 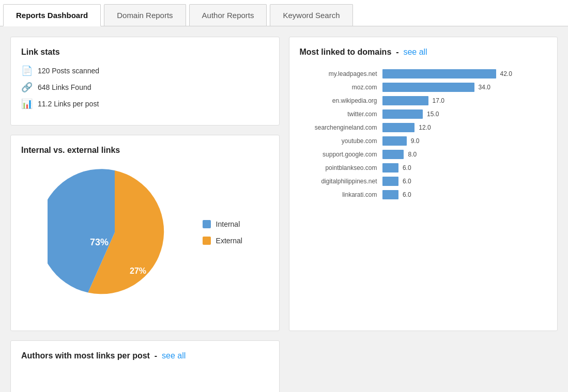 What do you see at coordinates (145, 356) in the screenshot?
I see `authors-title: Authors with most links per post - see a…` at bounding box center [145, 356].